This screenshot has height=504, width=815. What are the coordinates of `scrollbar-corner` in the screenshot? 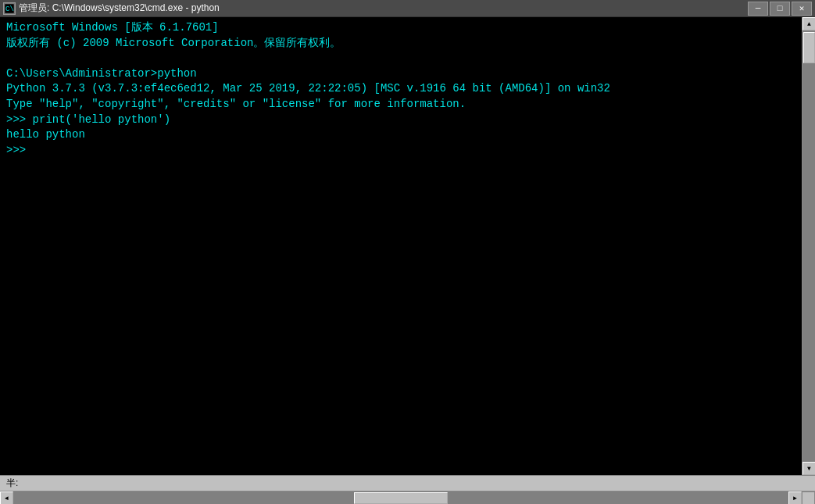 It's located at (808, 499).